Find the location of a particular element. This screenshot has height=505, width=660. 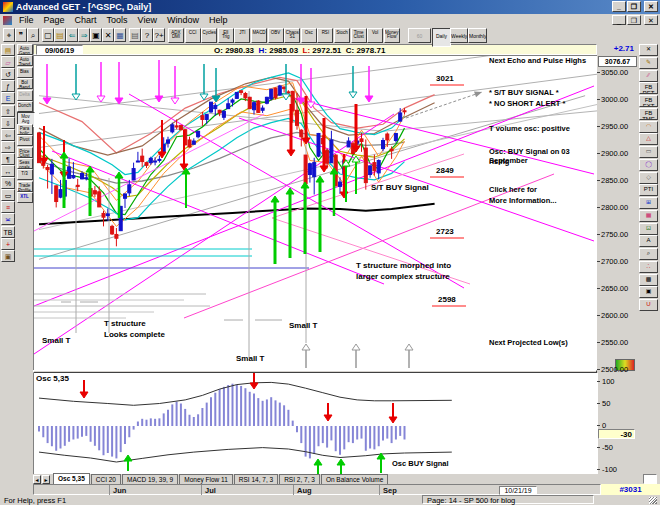

elliott-icon: E is located at coordinates (8, 98).